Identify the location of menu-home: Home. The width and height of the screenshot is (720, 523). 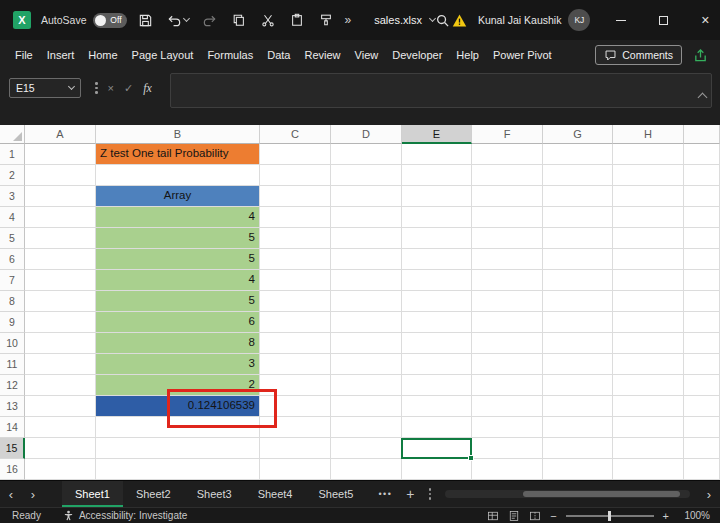
(102, 55).